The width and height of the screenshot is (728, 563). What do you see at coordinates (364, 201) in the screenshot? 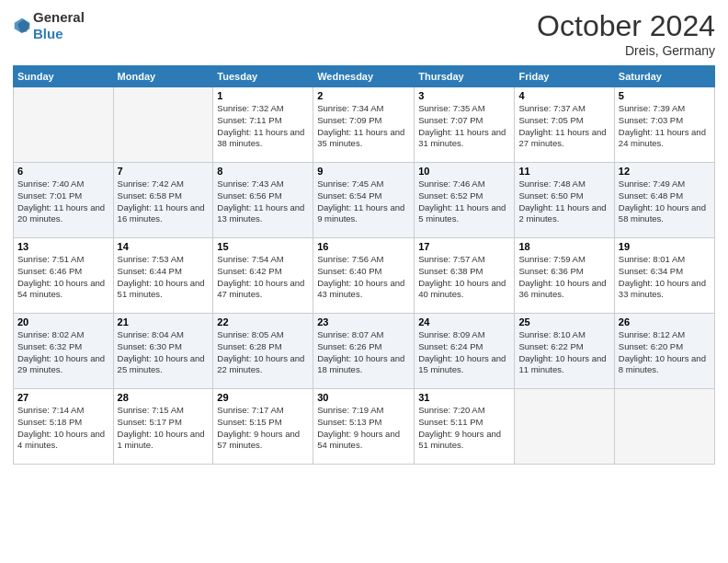
I see `calendar-week-row: 6Sunrise: 7:40 AMSunset: 7:01 PMDaylight…` at bounding box center [364, 201].